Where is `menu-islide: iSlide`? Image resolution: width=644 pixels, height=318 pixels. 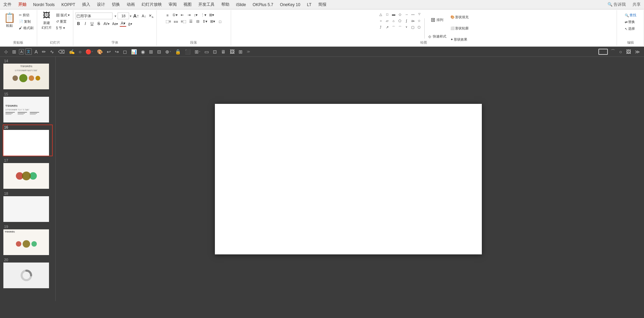 menu-islide: iSlide is located at coordinates (241, 5).